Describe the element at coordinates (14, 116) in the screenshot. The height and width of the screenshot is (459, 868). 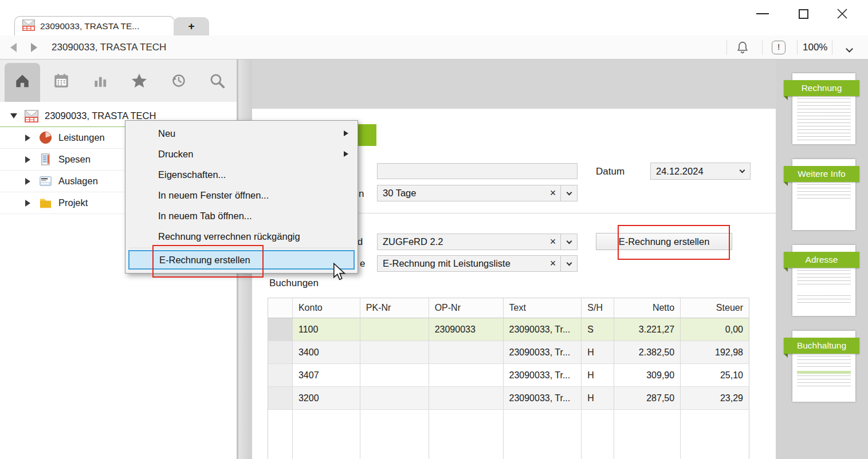
I see `collapse-arrow-icon` at that location.